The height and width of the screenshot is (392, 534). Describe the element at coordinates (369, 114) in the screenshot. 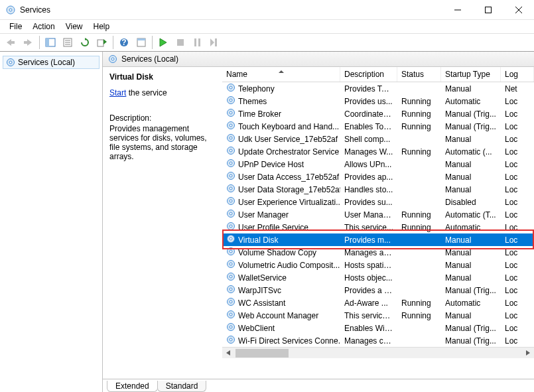

I see `service-desc: Coordinates...` at that location.